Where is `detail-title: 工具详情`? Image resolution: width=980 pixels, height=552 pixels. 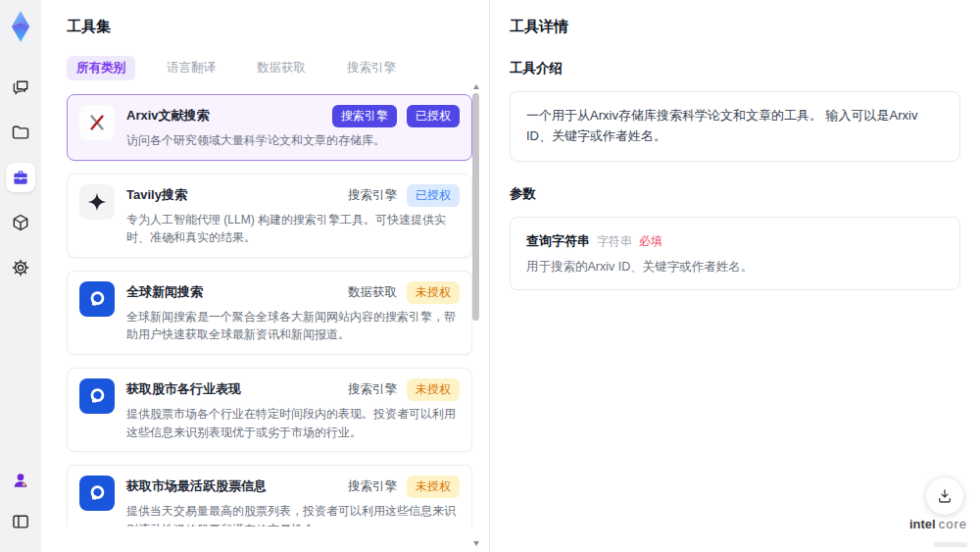 detail-title: 工具详情 is located at coordinates (735, 27).